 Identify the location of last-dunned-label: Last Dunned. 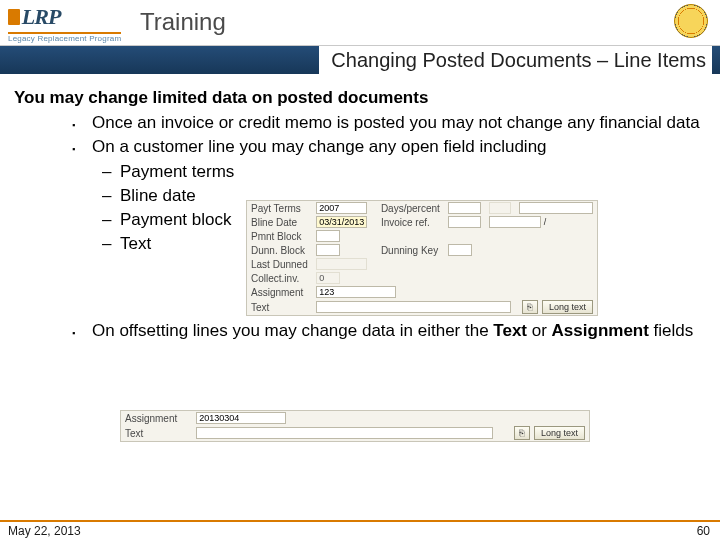
(280, 264).